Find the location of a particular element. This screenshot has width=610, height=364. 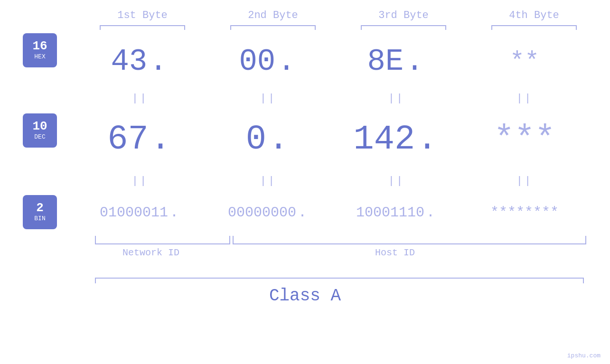

bin-badge: 2 BIN is located at coordinates (40, 212).